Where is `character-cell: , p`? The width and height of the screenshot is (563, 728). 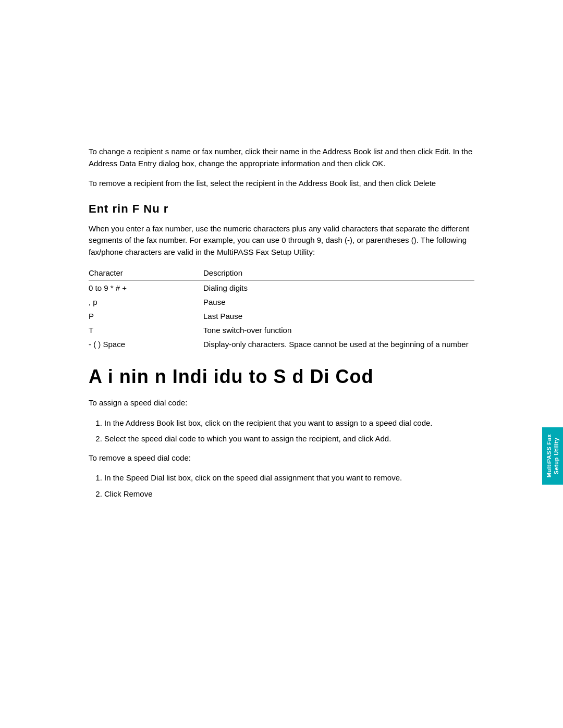 character-cell: , p is located at coordinates (146, 302).